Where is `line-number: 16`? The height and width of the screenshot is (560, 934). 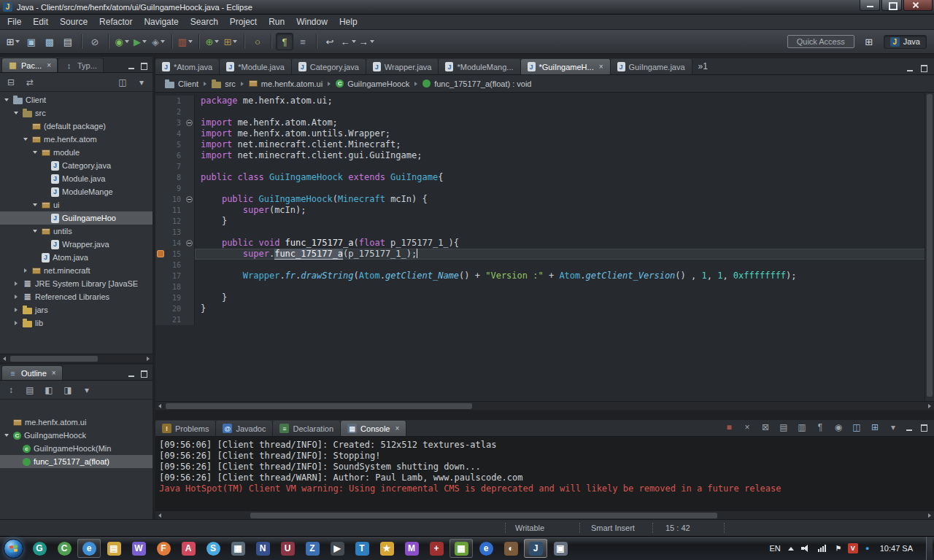
line-number: 16 is located at coordinates (175, 265).